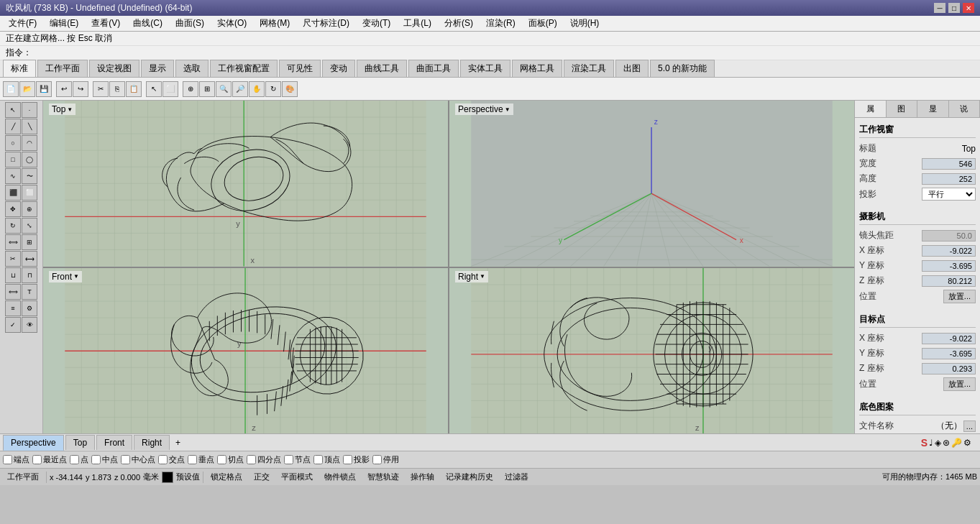  What do you see at coordinates (13, 226) in the screenshot?
I see `tool-rotate-tool: ↻` at bounding box center [13, 226].